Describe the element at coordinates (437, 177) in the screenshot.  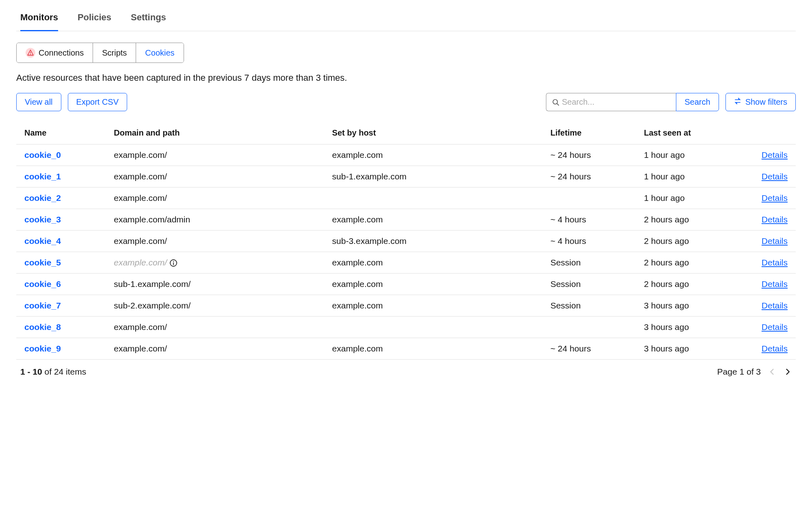
I see `cell-set-by-host: sub-1.example.com` at that location.